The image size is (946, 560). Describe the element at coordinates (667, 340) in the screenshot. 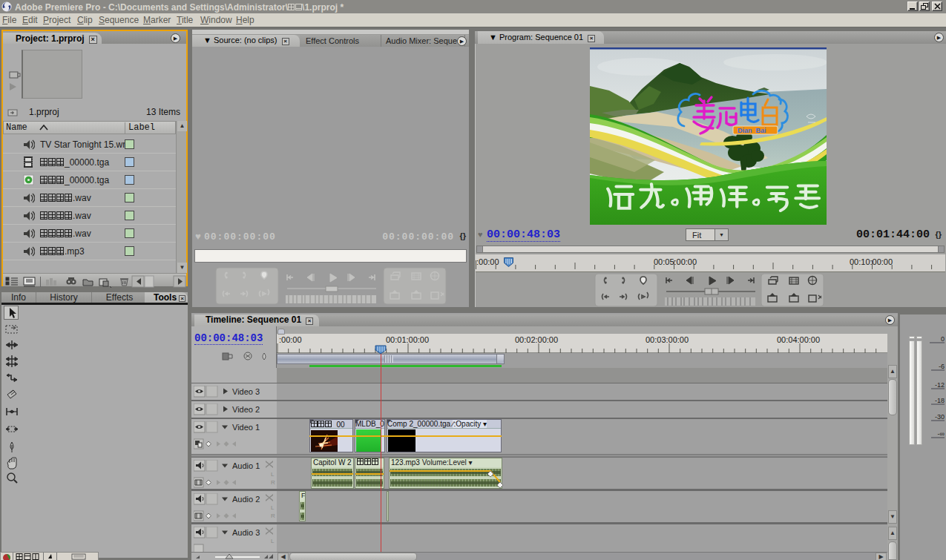

I see `svg-text: 00:03:00:00` at that location.